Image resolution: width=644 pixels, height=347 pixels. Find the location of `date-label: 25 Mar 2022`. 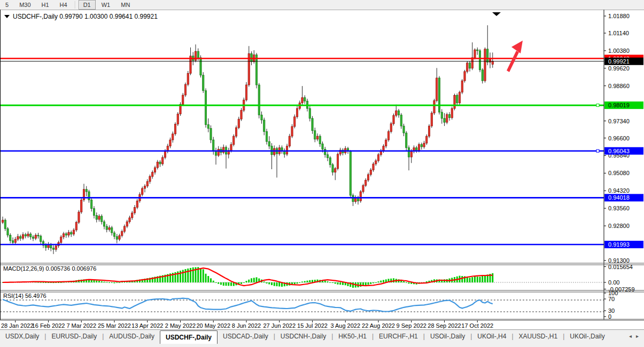

date-label: 25 Mar 2022 is located at coordinates (114, 326).